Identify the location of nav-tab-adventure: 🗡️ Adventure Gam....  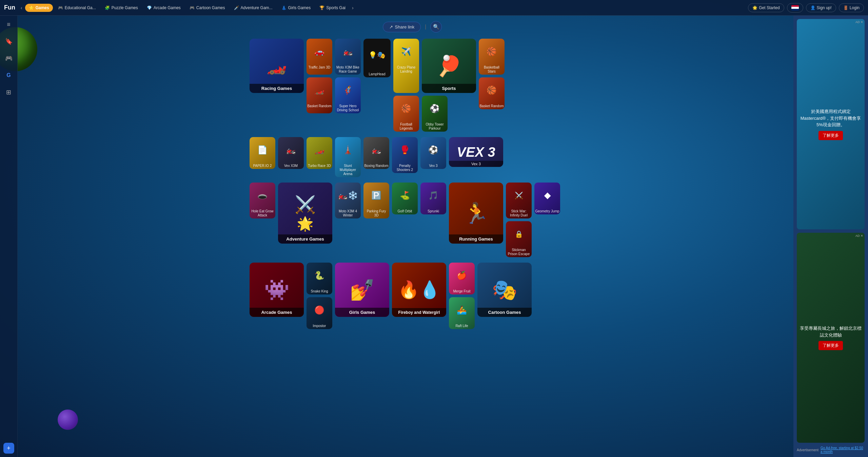
(253, 8).